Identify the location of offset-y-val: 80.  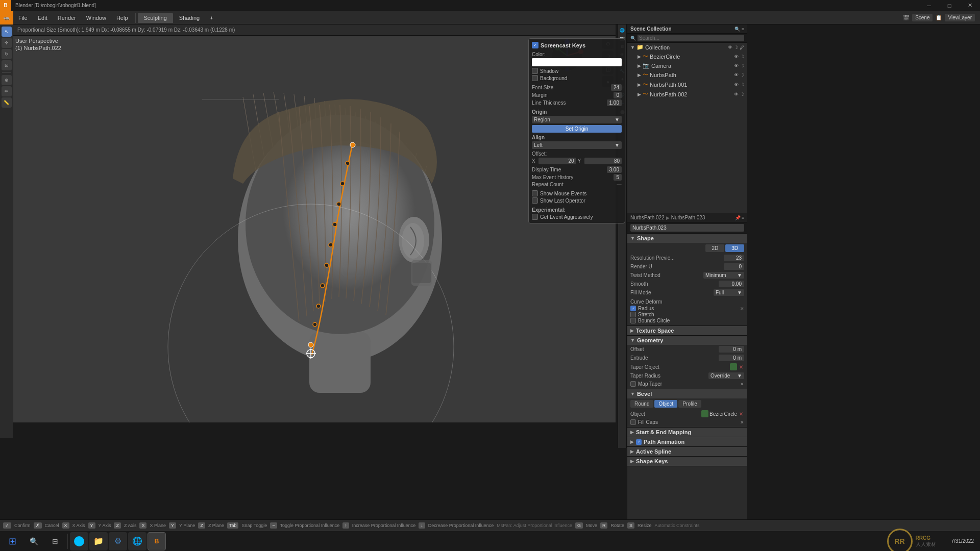
(603, 161).